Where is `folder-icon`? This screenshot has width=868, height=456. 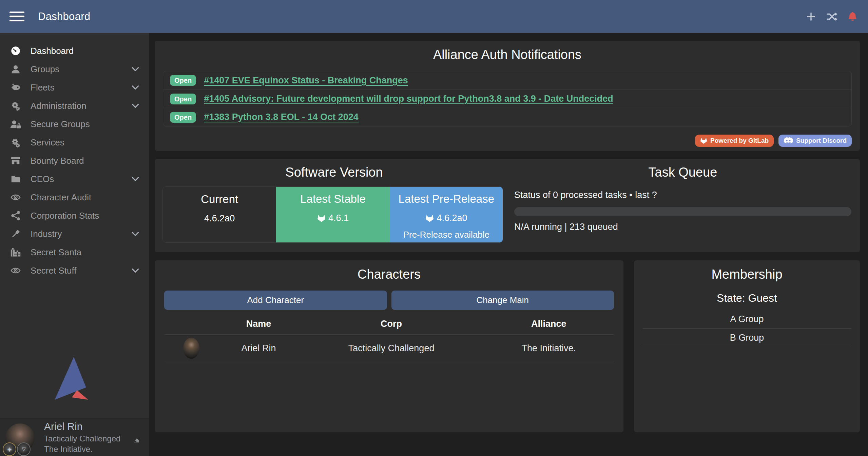
folder-icon is located at coordinates (16, 179).